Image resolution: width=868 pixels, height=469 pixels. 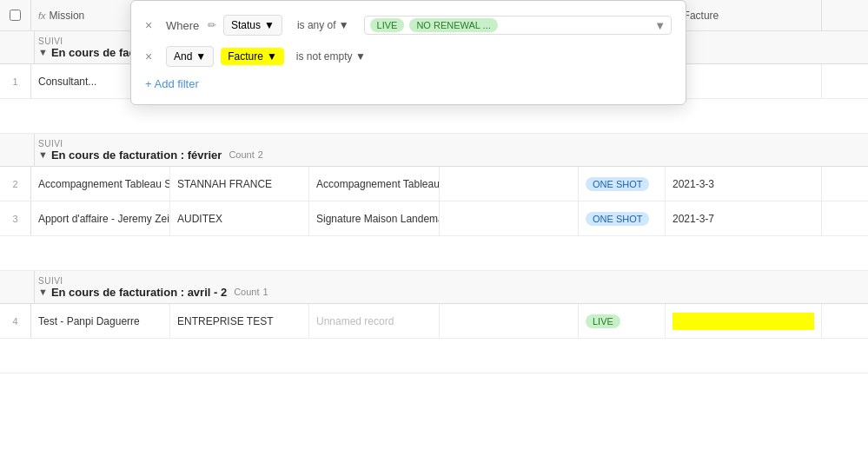 What do you see at coordinates (374, 321) in the screenshot?
I see `c2-cell: Unnamed record` at bounding box center [374, 321].